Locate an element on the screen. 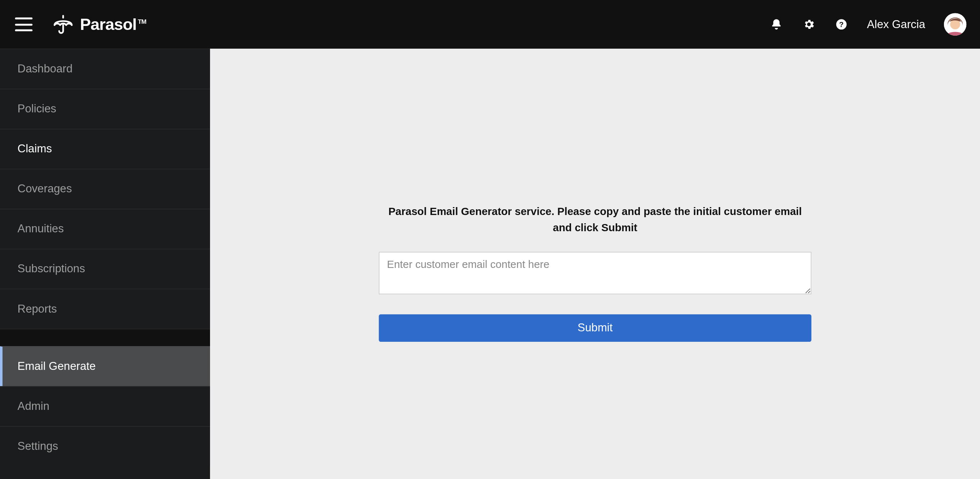  menu-icon is located at coordinates (24, 24).